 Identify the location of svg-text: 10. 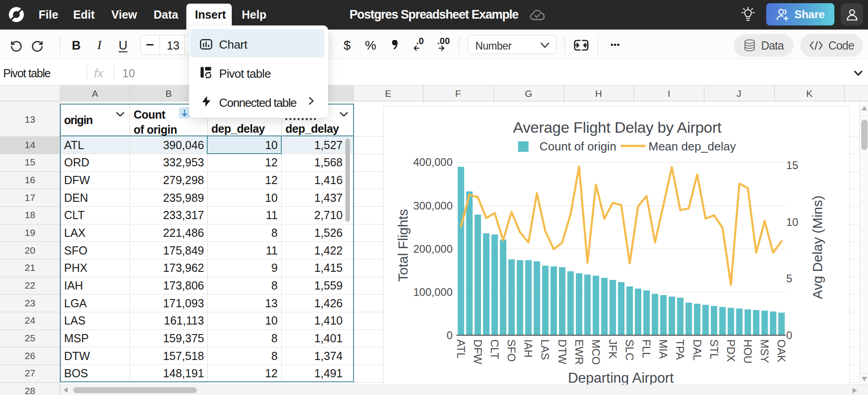
(793, 222).